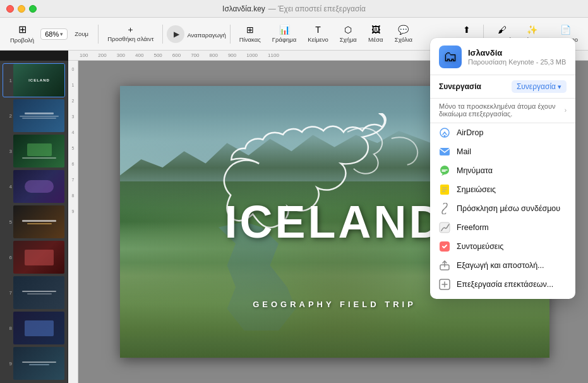 This screenshot has width=588, height=383. Describe the element at coordinates (250, 30) in the screenshot. I see `table-icon: ⊞` at that location.